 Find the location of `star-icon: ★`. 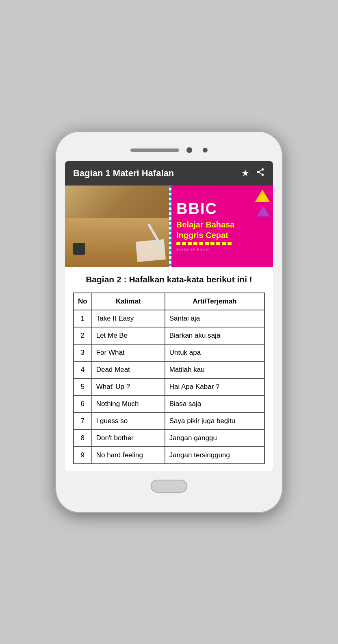

star-icon: ★ is located at coordinates (245, 173).